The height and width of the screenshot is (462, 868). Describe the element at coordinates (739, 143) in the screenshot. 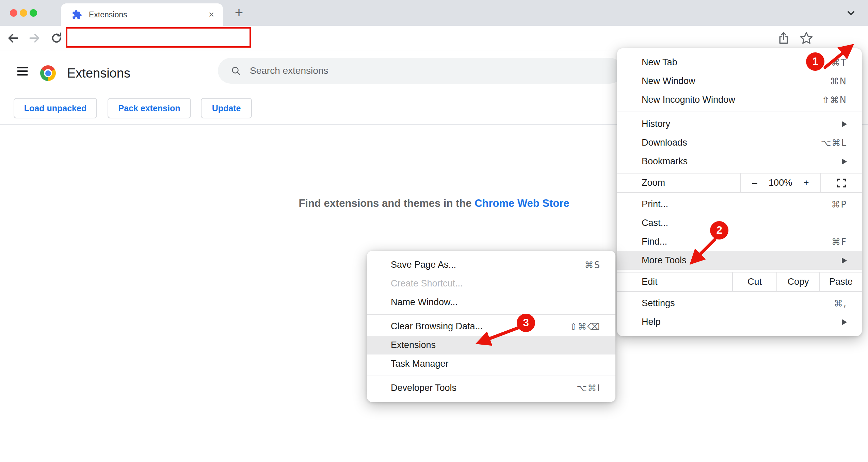

I see `menu-item-downloads: Downloads⌥⌘L` at that location.